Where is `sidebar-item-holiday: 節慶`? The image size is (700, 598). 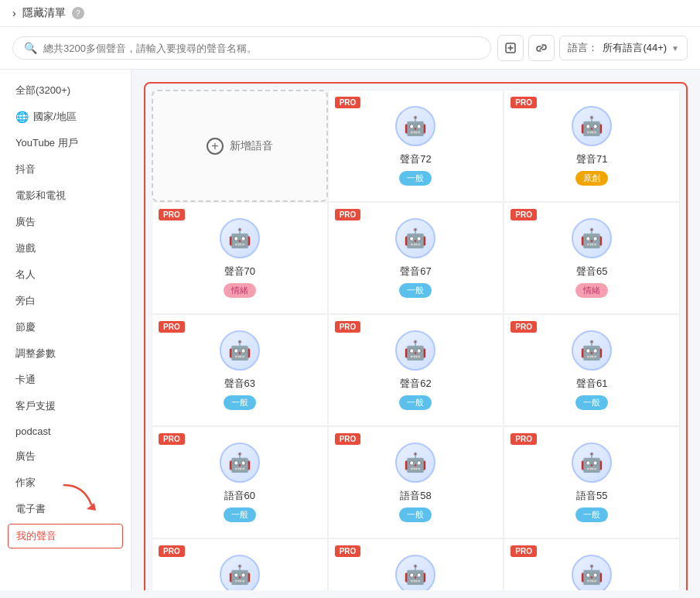
sidebar-item-holiday: 節慶 is located at coordinates (65, 327).